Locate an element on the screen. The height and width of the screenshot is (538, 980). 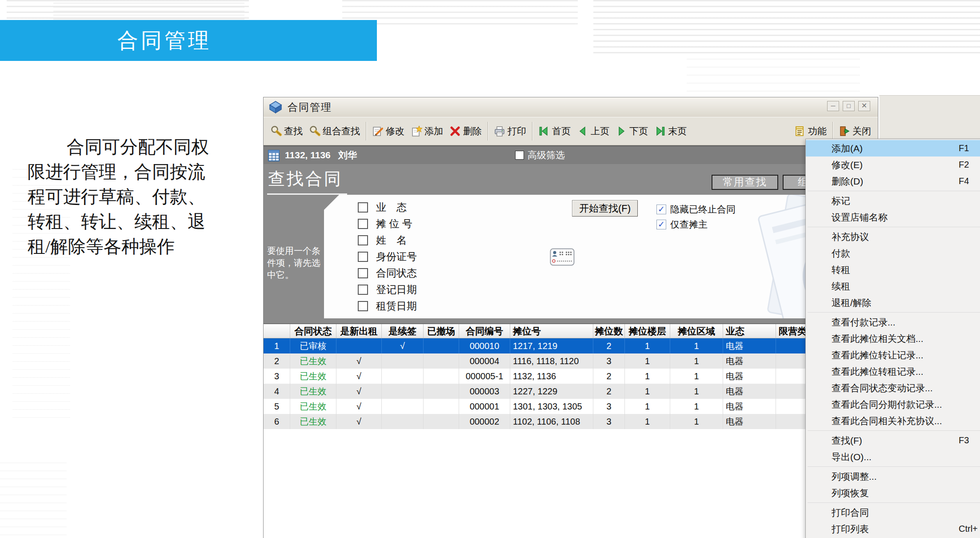
prev-page-icon is located at coordinates (583, 131).